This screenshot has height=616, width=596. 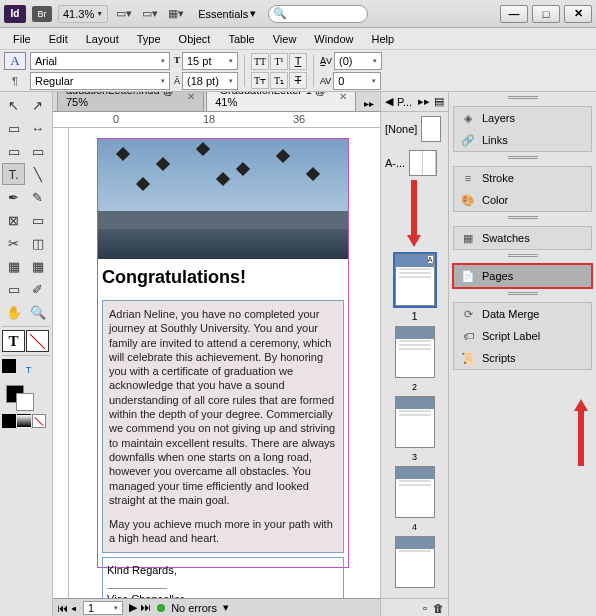 I want to click on font-size-dropdown: 15 pt▾, so click(x=210, y=61).